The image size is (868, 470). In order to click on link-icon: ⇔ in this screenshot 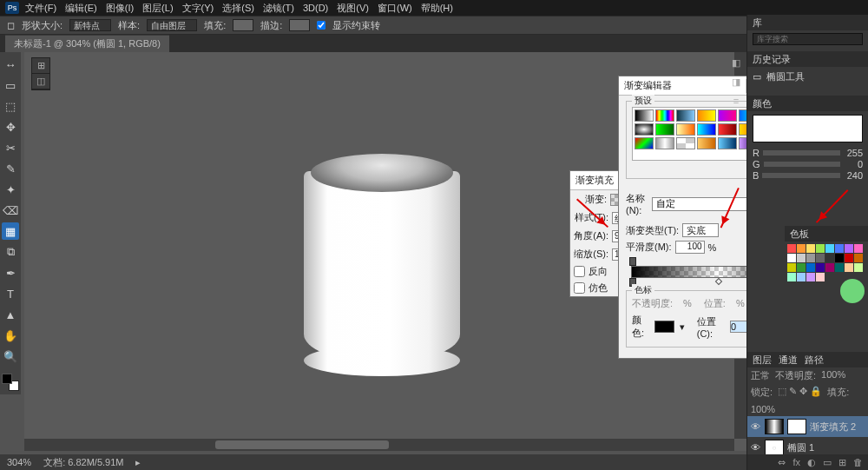, I will do `click(781, 462)`.